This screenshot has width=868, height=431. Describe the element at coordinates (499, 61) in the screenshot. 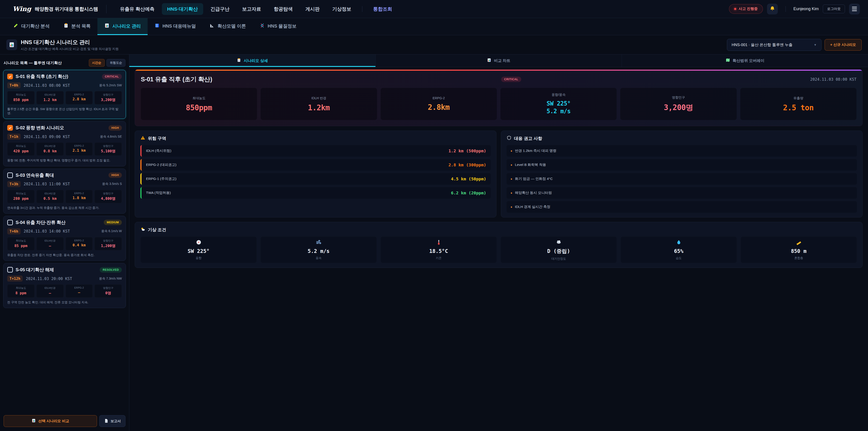

I see `detail-tab-bar: 시나리오 상세 비교 차트 확산범위 오버레이` at that location.